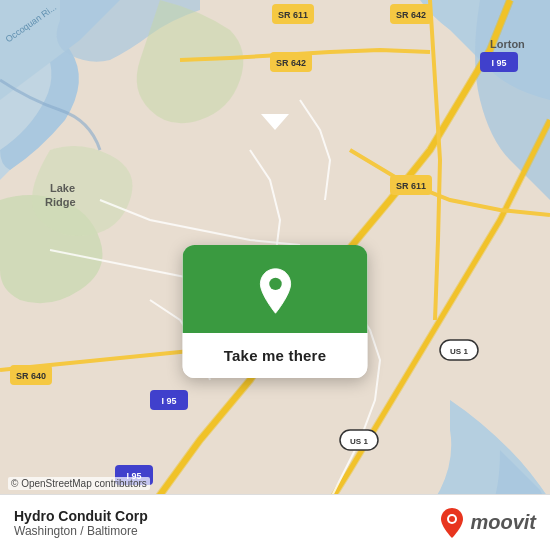 The image size is (550, 550). What do you see at coordinates (276, 312) in the screenshot?
I see `popup-card: Take me there` at bounding box center [276, 312].